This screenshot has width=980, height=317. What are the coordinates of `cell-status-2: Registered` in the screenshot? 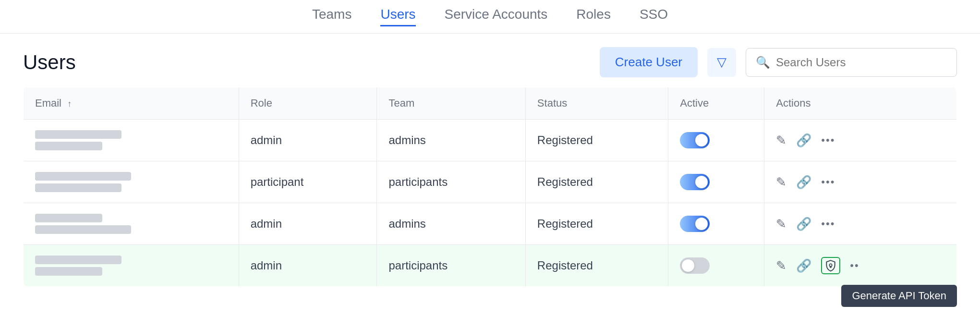 It's located at (596, 183).